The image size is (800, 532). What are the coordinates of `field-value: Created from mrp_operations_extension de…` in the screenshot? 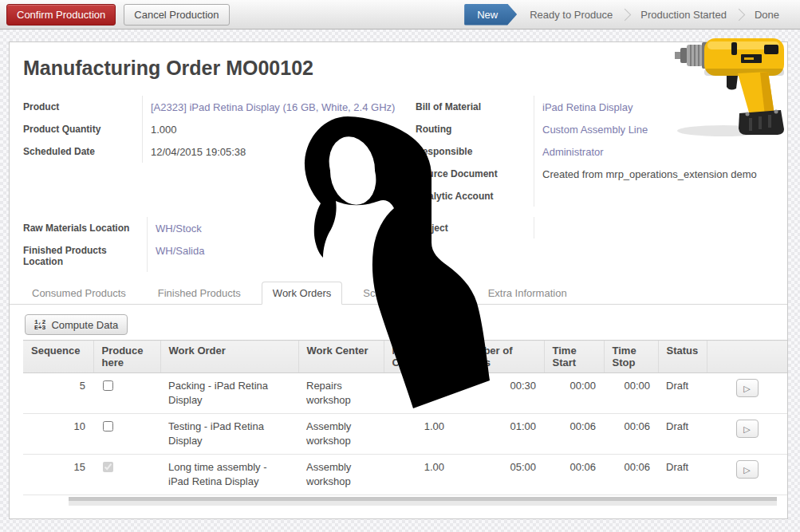 It's located at (658, 174).